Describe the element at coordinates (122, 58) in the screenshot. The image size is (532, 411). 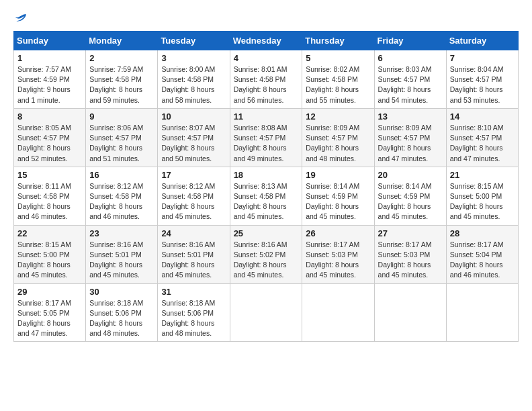
I see `day-number: 2` at that location.